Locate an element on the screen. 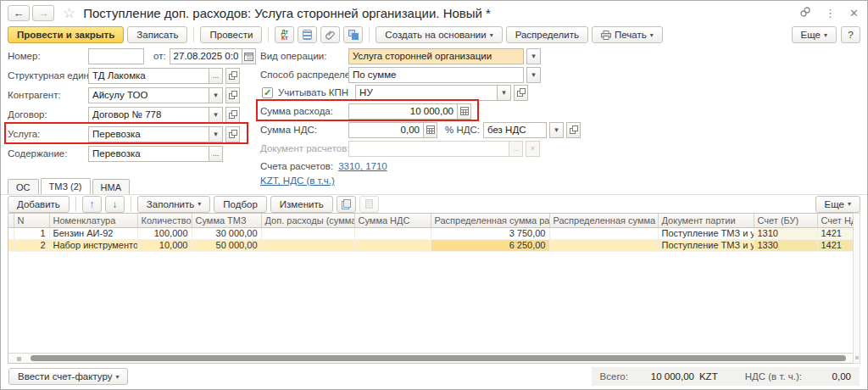  add-row-button: Добавить is located at coordinates (39, 204).